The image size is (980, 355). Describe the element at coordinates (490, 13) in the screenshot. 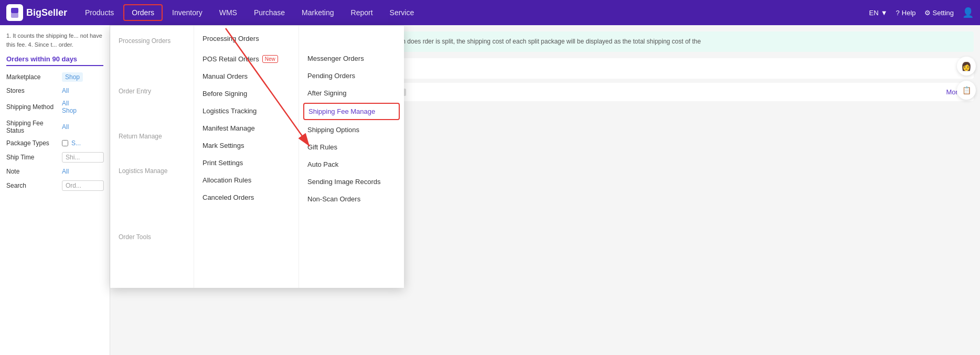

I see `top-navigation: BigSeller Products Orders Inventory WMS …` at that location.